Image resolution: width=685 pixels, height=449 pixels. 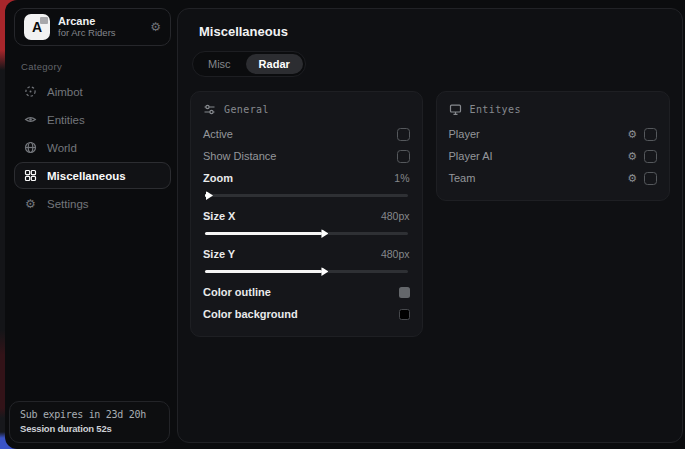 I want to click on tab-misc: Misc, so click(x=220, y=64).